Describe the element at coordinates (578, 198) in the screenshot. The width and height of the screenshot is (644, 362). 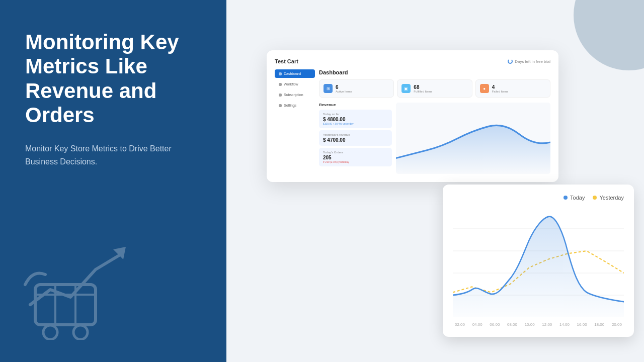
I see `legend-today-label: Today` at that location.